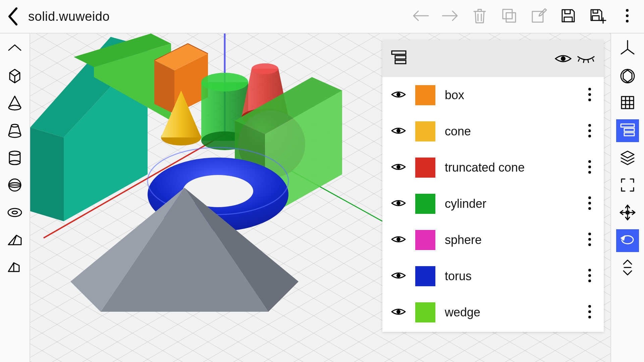 Image resolution: width=644 pixels, height=362 pixels. What do you see at coordinates (15, 158) in the screenshot?
I see `cylinder-tool` at bounding box center [15, 158].